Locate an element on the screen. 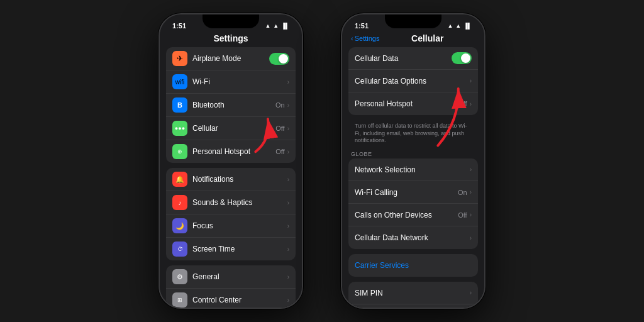  sounds-icon: ♪ is located at coordinates (180, 203).